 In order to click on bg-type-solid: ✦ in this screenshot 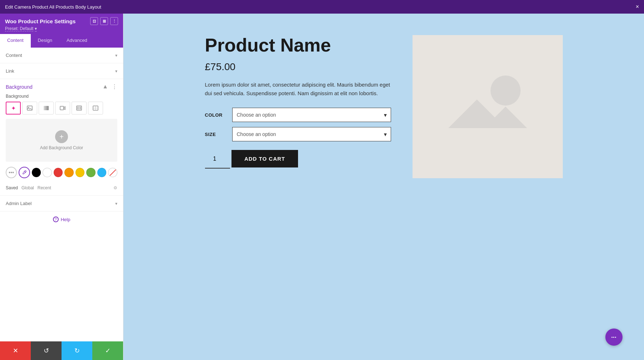, I will do `click(13, 108)`.